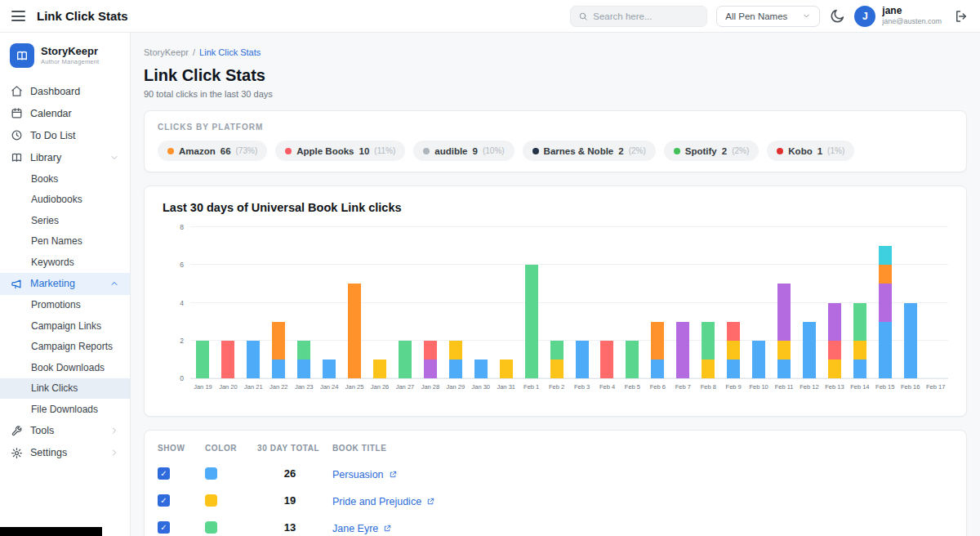  I want to click on platform-pill-list: Amazon66(73%)Apple Books10(11%)audible9(…, so click(555, 150).